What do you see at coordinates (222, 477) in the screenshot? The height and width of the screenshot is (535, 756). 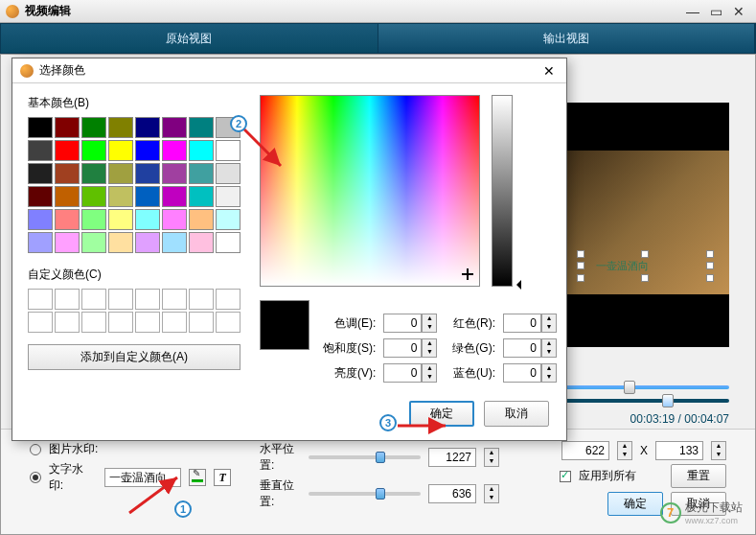 I see `font-style-button: T` at bounding box center [222, 477].